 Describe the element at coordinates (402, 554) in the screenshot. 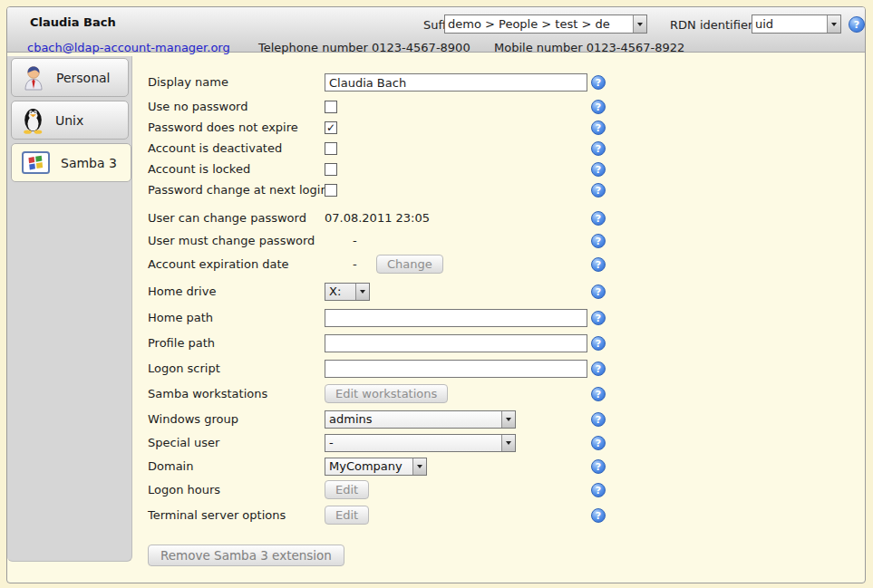

I see `form-row-remove-extension: Remove Samba 3 extension` at that location.